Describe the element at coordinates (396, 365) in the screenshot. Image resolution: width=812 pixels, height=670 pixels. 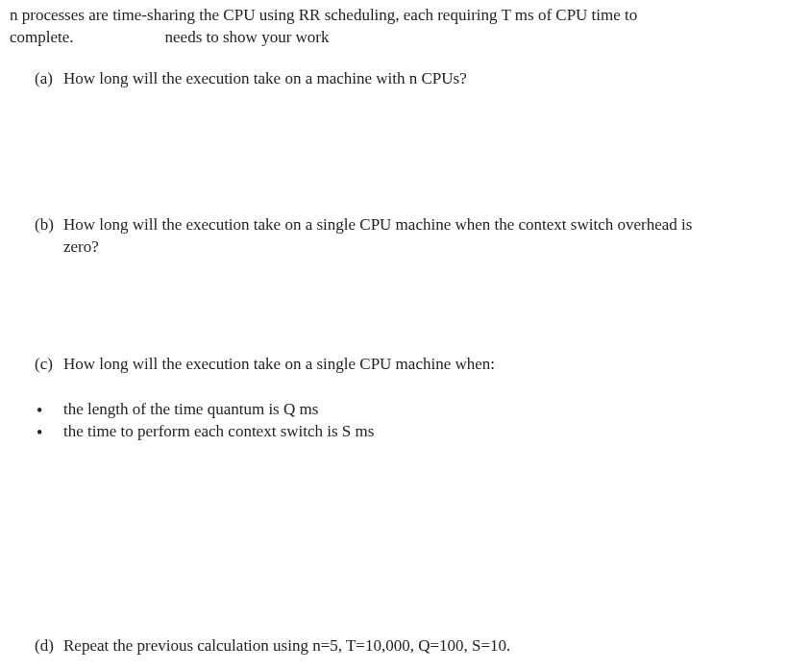
I see `question-c: (c) How long will the execution take on …` at that location.